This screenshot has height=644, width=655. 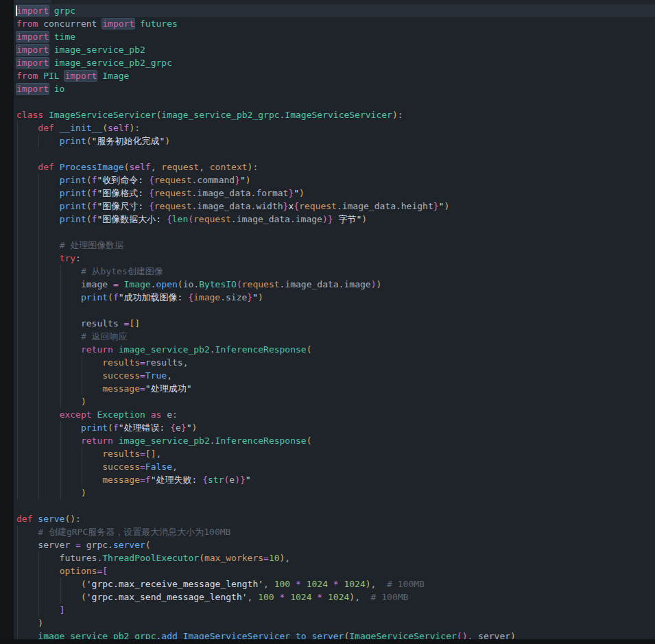 What do you see at coordinates (151, 558) in the screenshot?
I see `code-token: ThreadPoolExecutor` at bounding box center [151, 558].